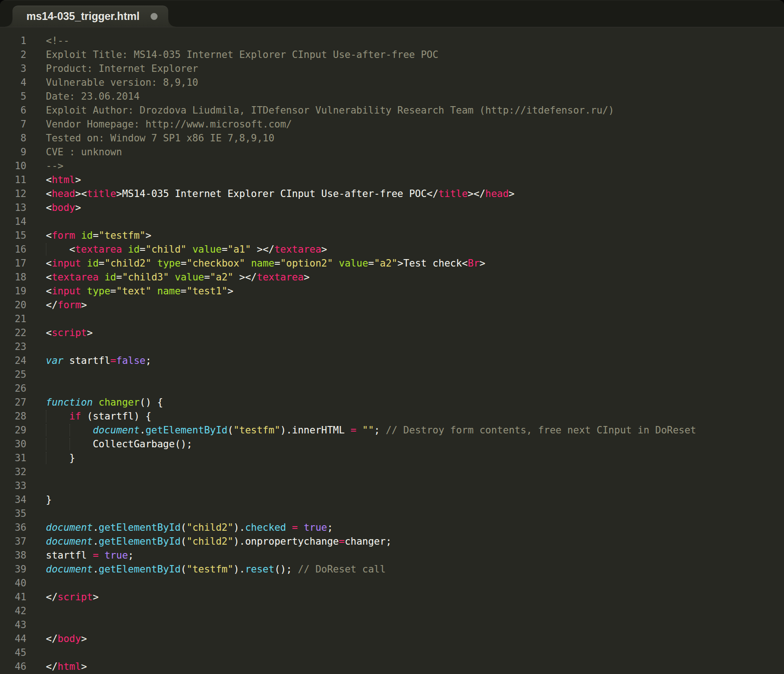  I want to click on code-line: 27function changer() {, so click(392, 402).